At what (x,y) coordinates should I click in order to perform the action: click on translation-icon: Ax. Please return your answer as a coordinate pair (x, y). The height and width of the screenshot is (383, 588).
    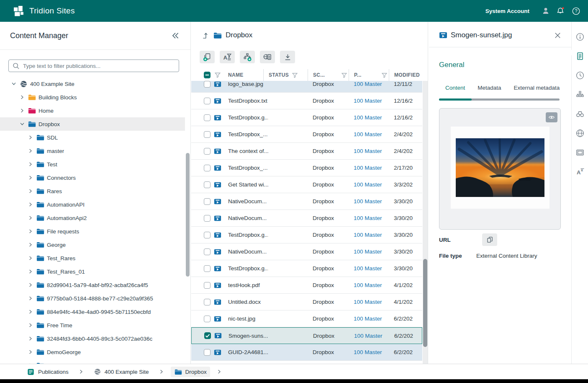
    Looking at the image, I should click on (580, 172).